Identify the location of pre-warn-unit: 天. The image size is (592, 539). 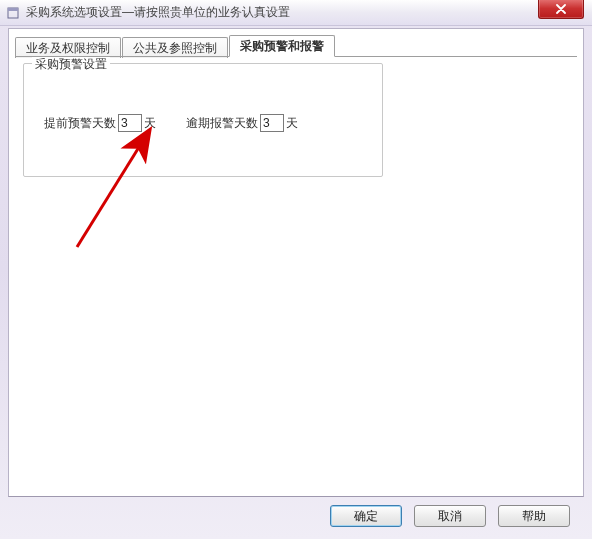
(150, 124).